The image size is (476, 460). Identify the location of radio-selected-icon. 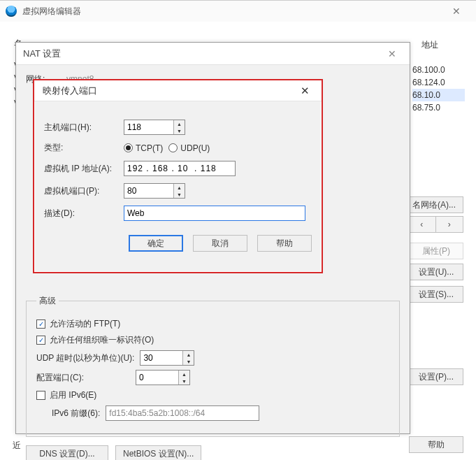
(129, 148).